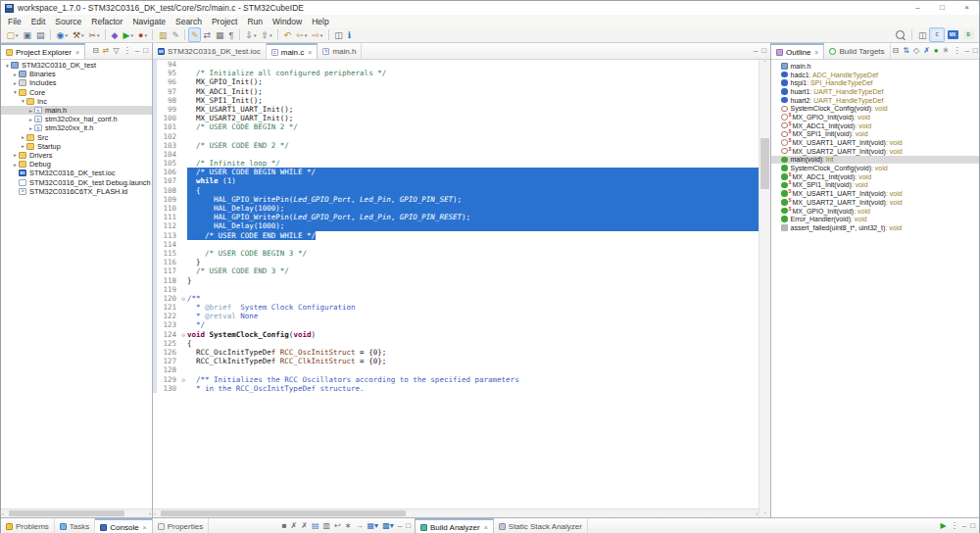 The width and height of the screenshot is (980, 533). What do you see at coordinates (76, 192) in the screenshot?
I see `tree-item: STM32C0316C6TX_FLASH.ld` at bounding box center [76, 192].